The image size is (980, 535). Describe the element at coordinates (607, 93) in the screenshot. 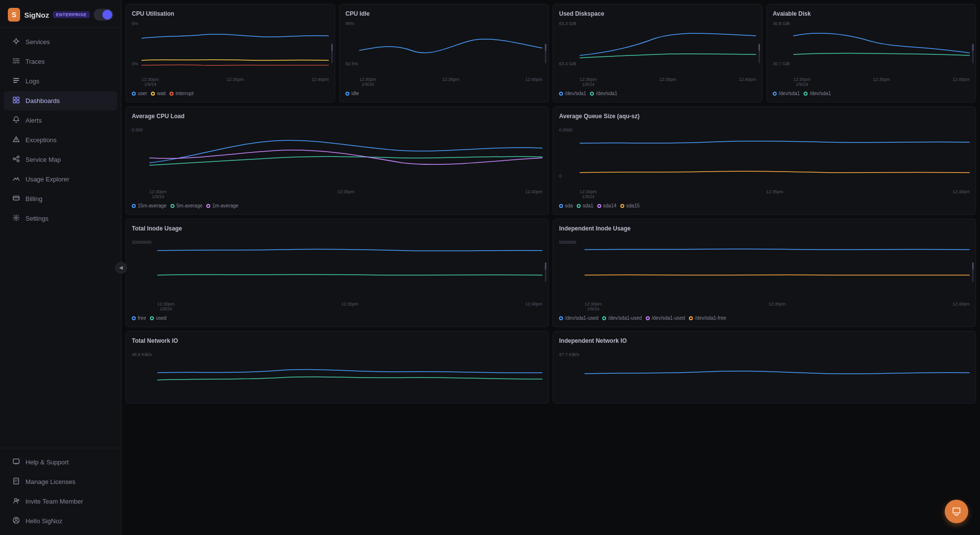

I see `legend-label-sda1-b: /dev/sda1` at that location.